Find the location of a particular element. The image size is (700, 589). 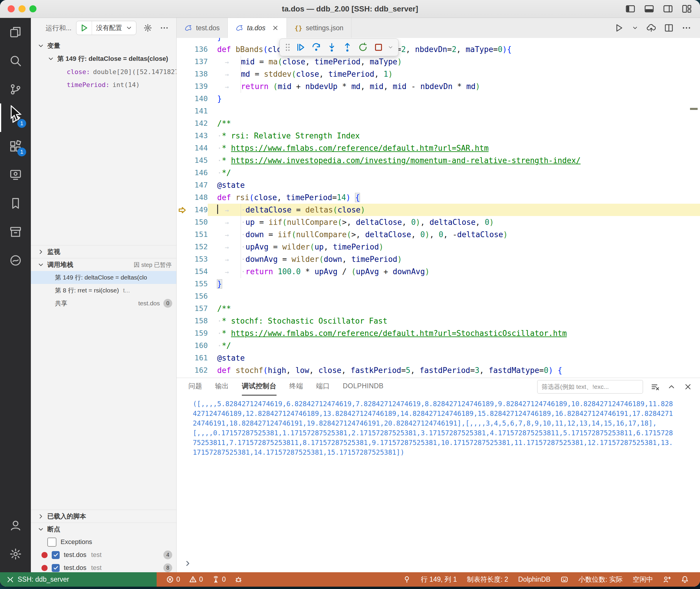

step-into-icon is located at coordinates (332, 47).